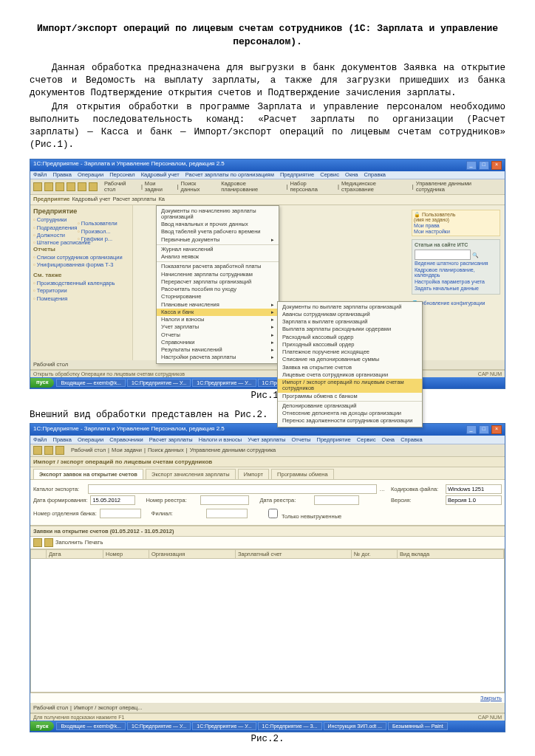 The width and height of the screenshot is (535, 756). I want to click on only-unpaid-checkbox, so click(273, 514).